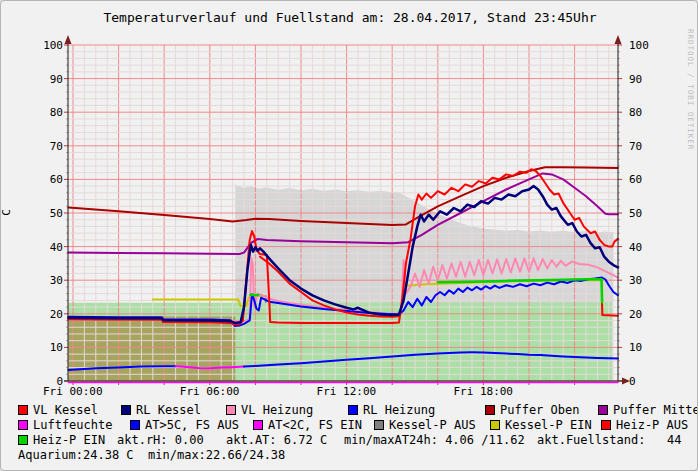 This screenshot has width=698, height=471. Describe the element at coordinates (308, 426) in the screenshot. I see `legend-item: AT<2C, FS EIN` at that location.